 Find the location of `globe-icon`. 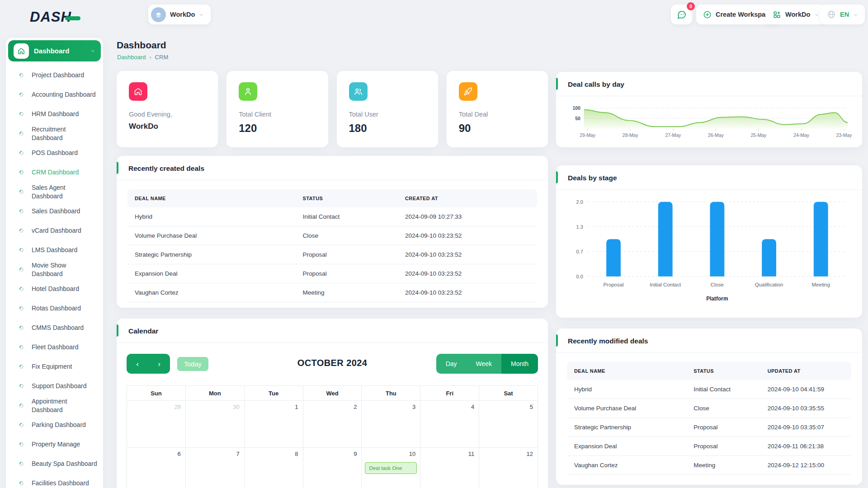

globe-icon is located at coordinates (831, 14).